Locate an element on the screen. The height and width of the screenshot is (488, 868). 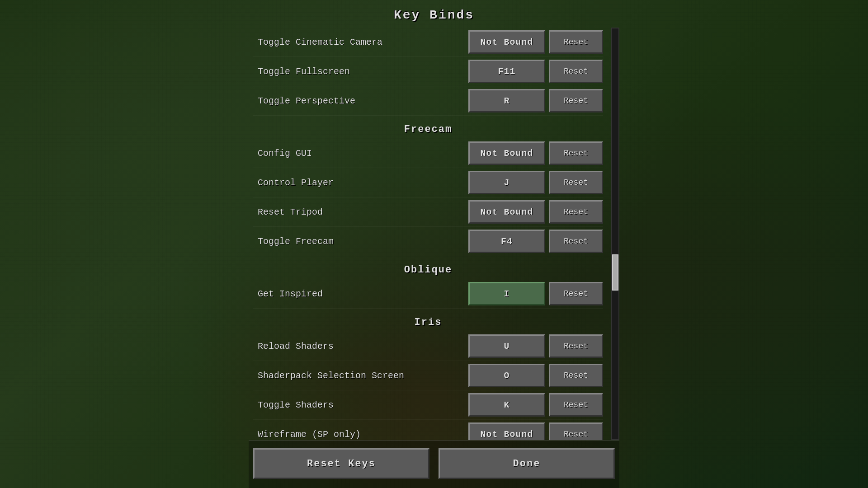
table-row: Toggle ShadersKReset is located at coordinates (428, 405).